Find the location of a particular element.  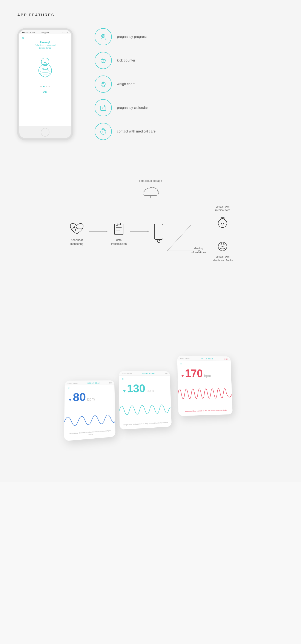

pc-130-close-row: × is located at coordinates (145, 378).